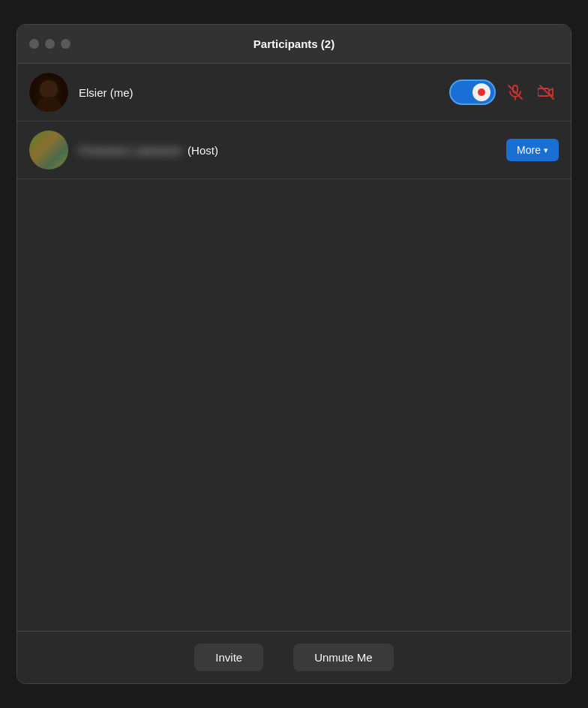  What do you see at coordinates (49, 92) in the screenshot?
I see `avatar-elsier` at bounding box center [49, 92].